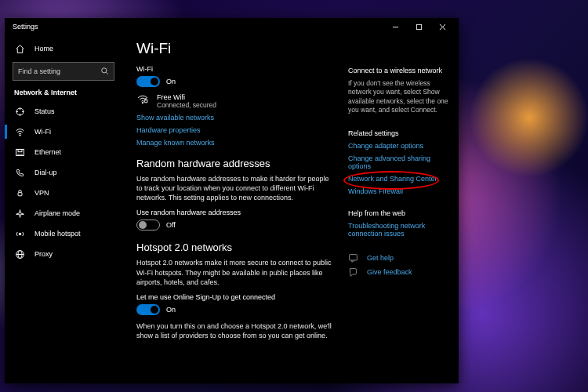 The height and width of the screenshot is (392, 588). Describe the element at coordinates (45, 111) in the screenshot. I see `sidebar-item-label: Status` at that location.